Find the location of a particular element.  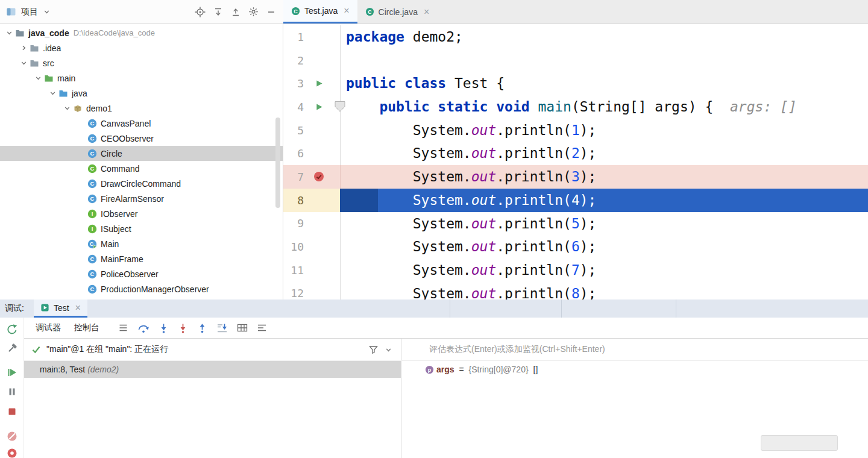

project-tool-window-icon is located at coordinates (11, 12).